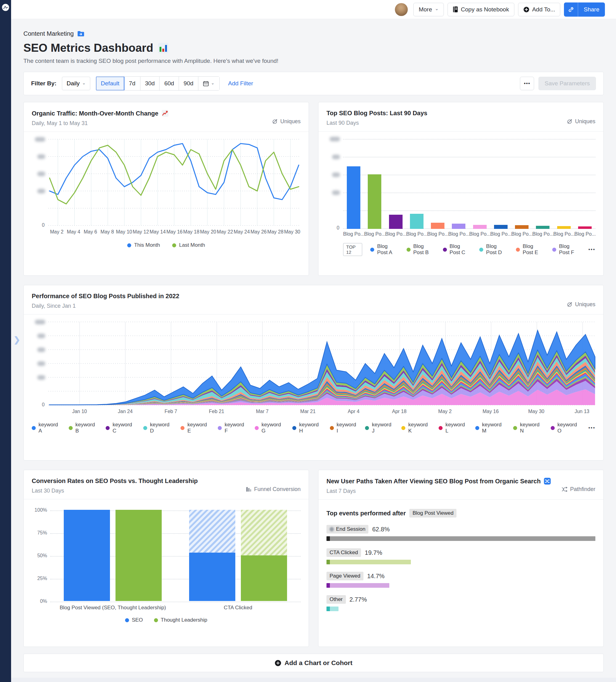 The height and width of the screenshot is (682, 616). What do you see at coordinates (539, 9) in the screenshot?
I see `add-to-button: Add To...` at bounding box center [539, 9].